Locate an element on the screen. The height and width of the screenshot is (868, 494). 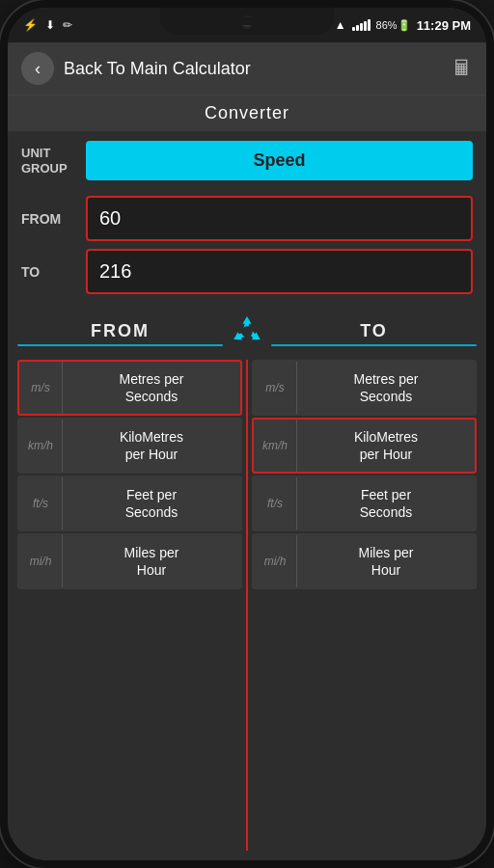
unit-group-button: Speed is located at coordinates (280, 160).